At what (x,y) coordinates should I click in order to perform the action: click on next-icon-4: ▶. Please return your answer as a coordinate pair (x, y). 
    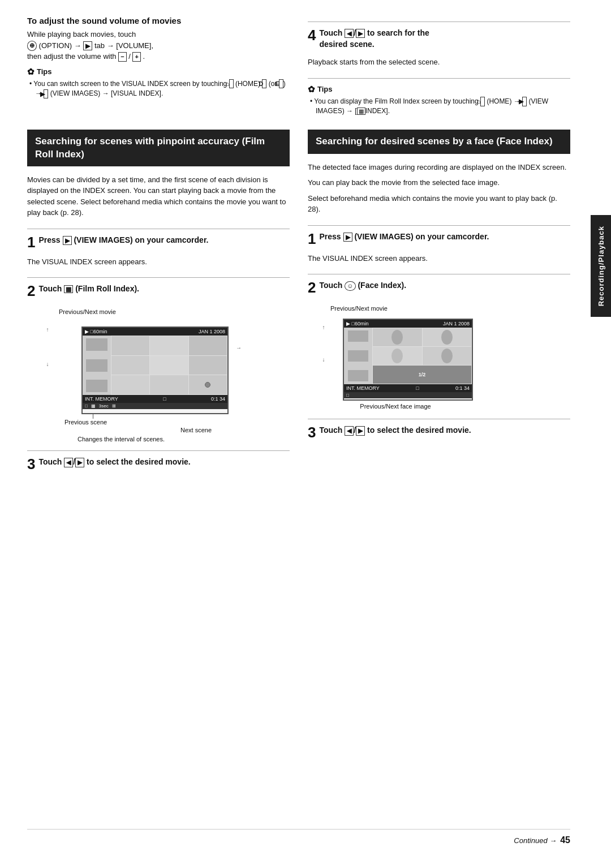
    Looking at the image, I should click on (360, 33).